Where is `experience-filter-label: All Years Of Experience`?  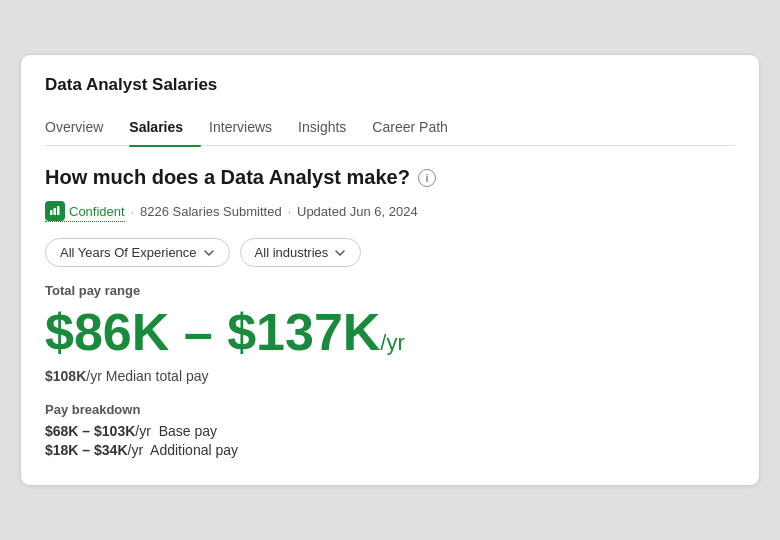
experience-filter-label: All Years Of Experience is located at coordinates (128, 252).